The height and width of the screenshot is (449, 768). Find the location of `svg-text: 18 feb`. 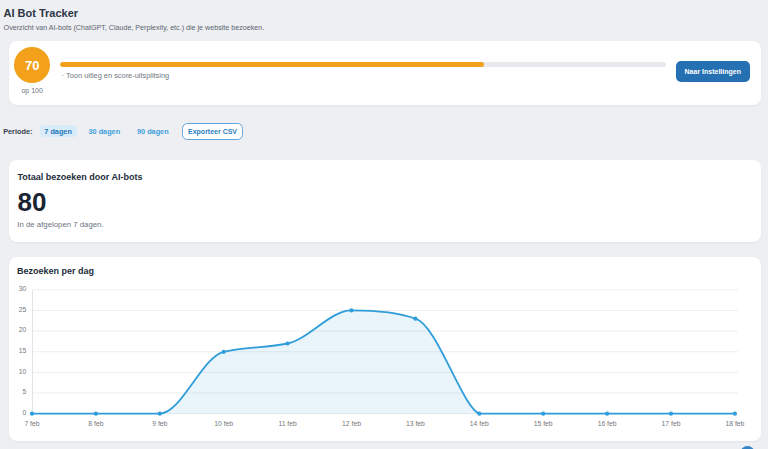

svg-text: 18 feb is located at coordinates (734, 422).